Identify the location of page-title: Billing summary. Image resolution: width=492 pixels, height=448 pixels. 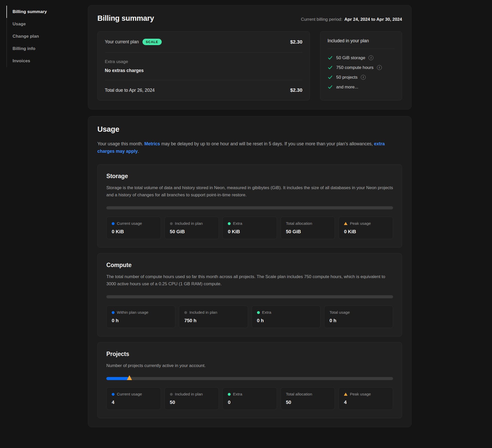
(126, 18).